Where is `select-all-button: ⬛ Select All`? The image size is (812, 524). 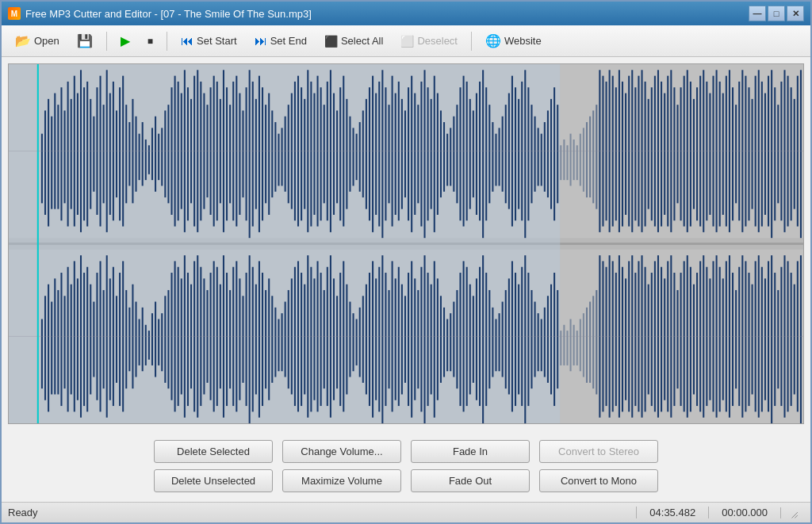 select-all-button: ⬛ Select All is located at coordinates (354, 41).